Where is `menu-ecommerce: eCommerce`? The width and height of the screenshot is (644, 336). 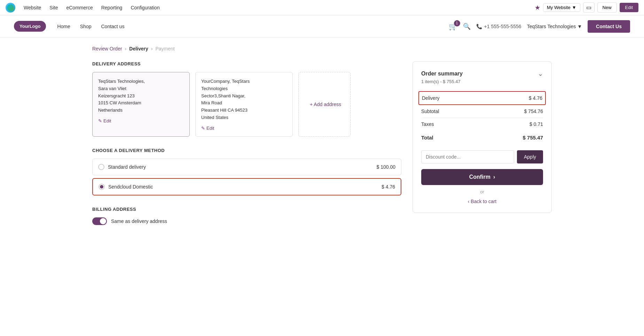
menu-ecommerce: eCommerce is located at coordinates (79, 8).